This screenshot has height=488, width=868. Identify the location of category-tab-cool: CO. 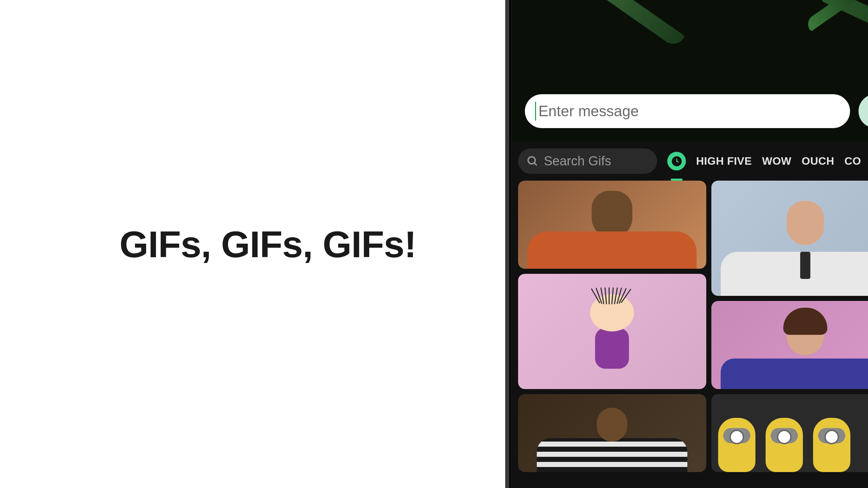
(853, 161).